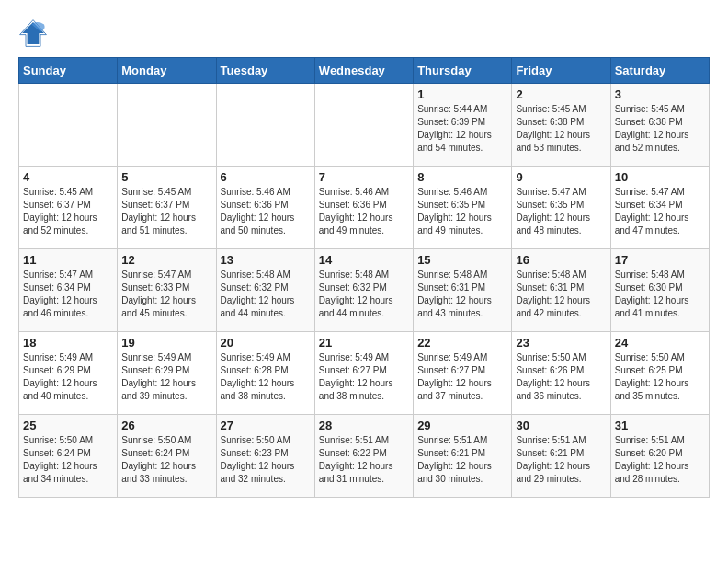  What do you see at coordinates (364, 373) in the screenshot?
I see `week-row-4: 18Sunrise: 5:49 AM Sunset: 6:29 PM Dayli…` at bounding box center [364, 373].